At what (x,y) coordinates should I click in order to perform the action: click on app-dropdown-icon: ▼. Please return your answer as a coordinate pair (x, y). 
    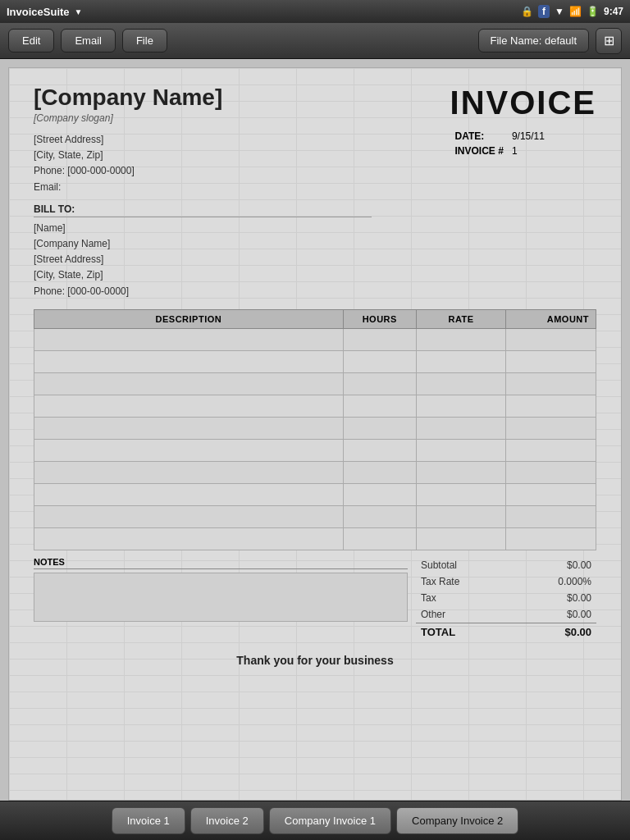
    Looking at the image, I should click on (79, 11).